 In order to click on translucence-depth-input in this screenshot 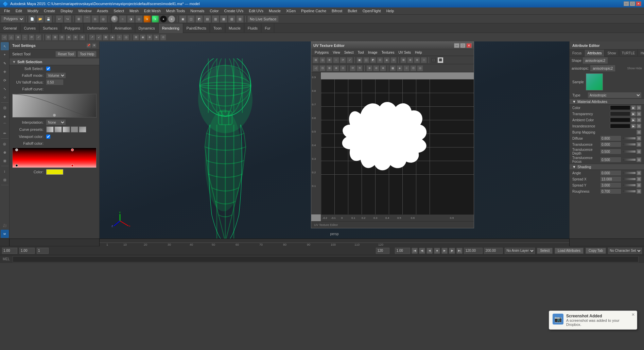, I will do `click(611, 152)`.